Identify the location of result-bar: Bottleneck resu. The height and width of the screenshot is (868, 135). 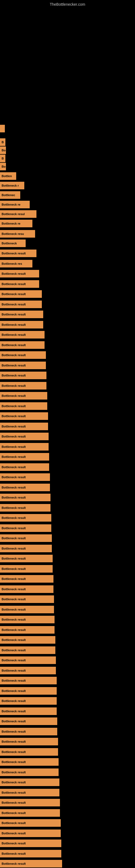
(17, 234).